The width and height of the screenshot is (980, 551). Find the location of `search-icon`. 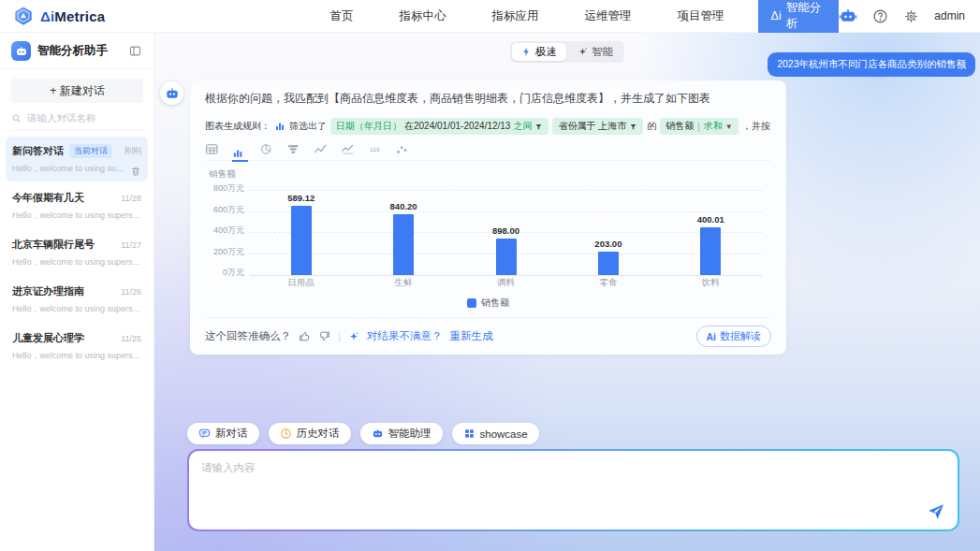

search-icon is located at coordinates (17, 118).